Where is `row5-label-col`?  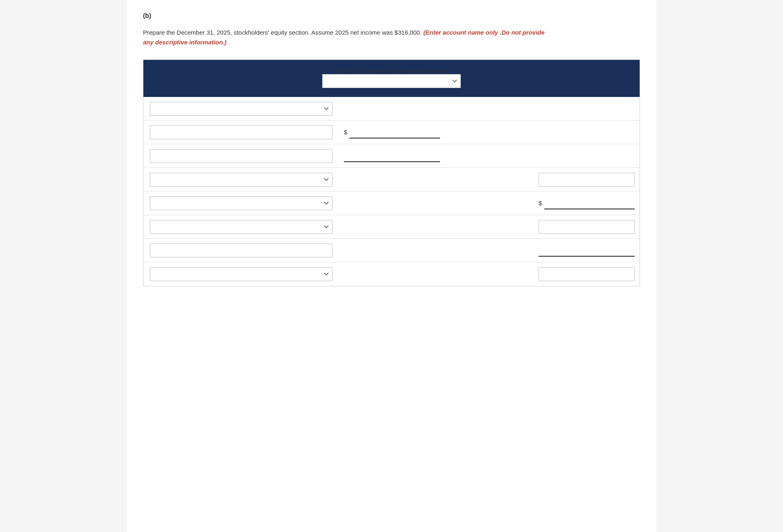
row5-label-col is located at coordinates (241, 203).